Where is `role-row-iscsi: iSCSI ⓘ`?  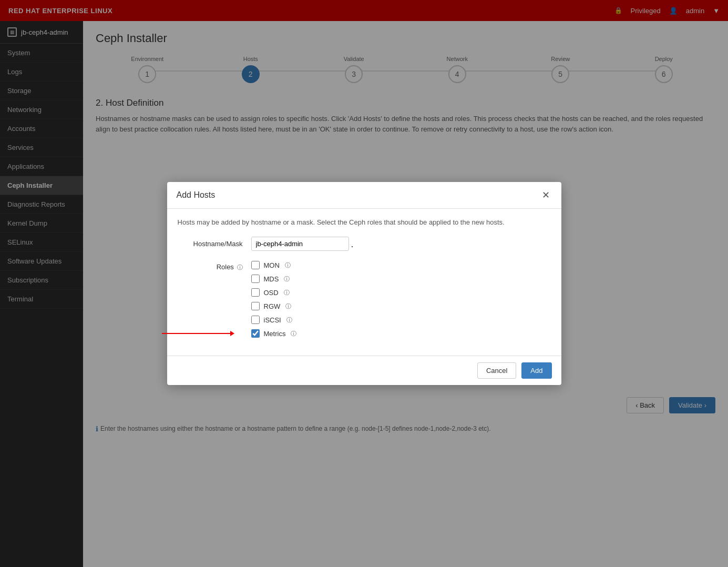 role-row-iscsi: iSCSI ⓘ is located at coordinates (274, 320).